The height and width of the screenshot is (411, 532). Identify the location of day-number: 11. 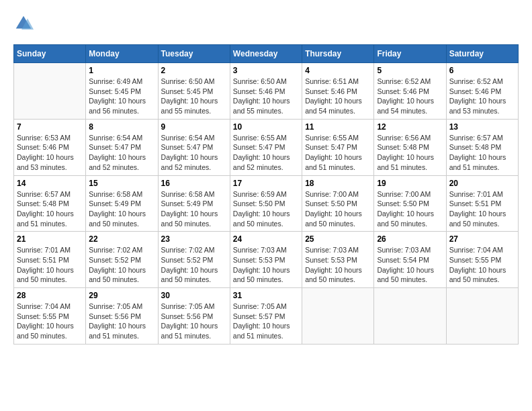
(338, 127).